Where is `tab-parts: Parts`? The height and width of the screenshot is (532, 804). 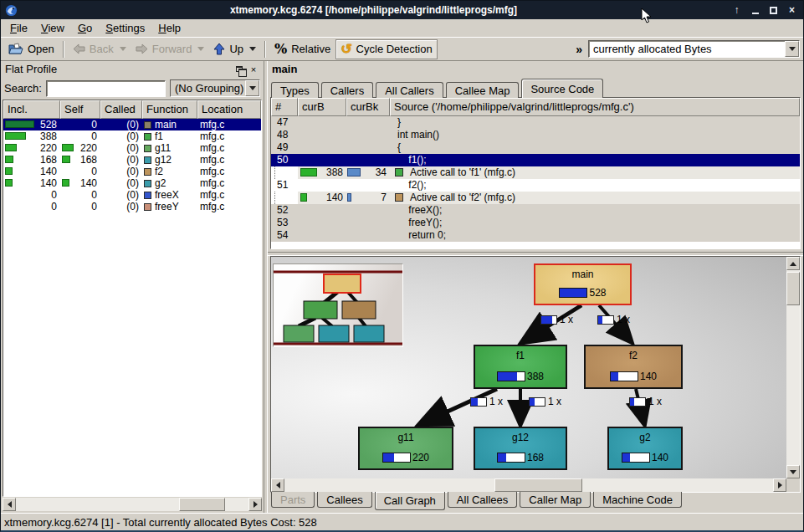
tab-parts: Parts is located at coordinates (293, 500).